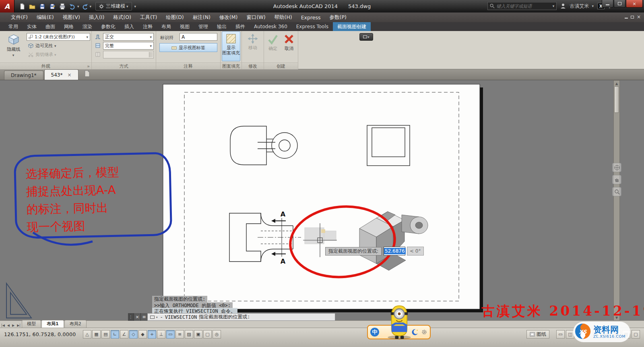 This screenshot has height=347, width=644. Describe the element at coordinates (198, 335) in the screenshot. I see `quick-properties-toggle: ▣` at that location.